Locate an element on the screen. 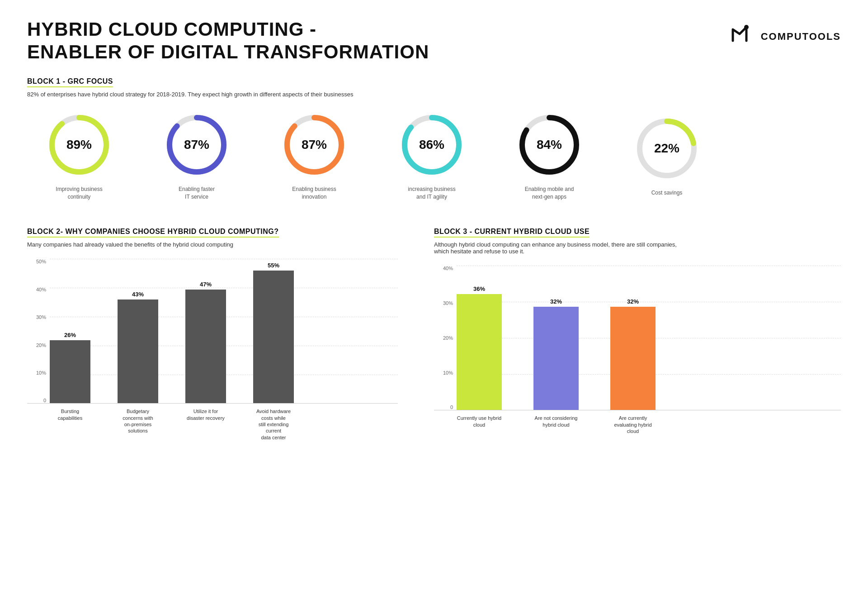  page-header: HYBRID CLOUD COMPUTING - ENABLER OF DIGI… is located at coordinates (434, 41).